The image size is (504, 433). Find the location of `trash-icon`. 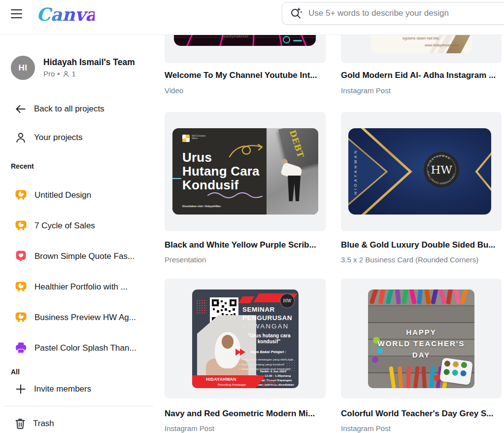

trash-icon is located at coordinates (20, 424).